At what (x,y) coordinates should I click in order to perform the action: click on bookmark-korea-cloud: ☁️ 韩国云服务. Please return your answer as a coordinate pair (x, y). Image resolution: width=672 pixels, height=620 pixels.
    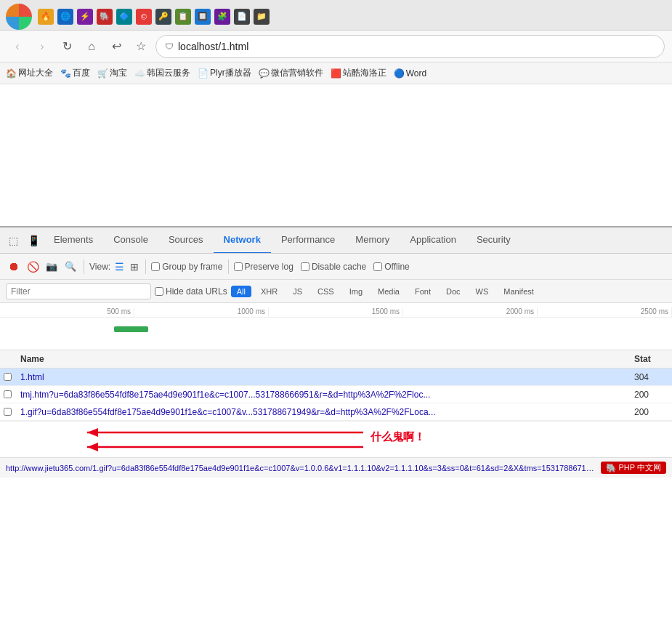
    Looking at the image, I should click on (163, 73).